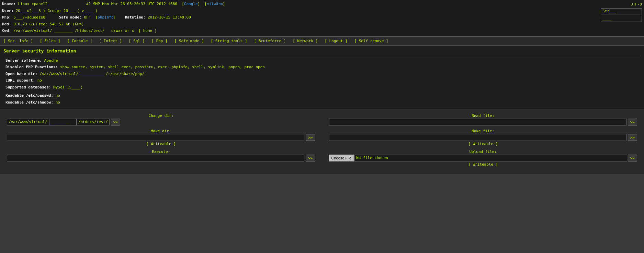 The width and height of the screenshot is (644, 253). I want to click on disabled-val: show_source, system, shell_exec, passthr…, so click(162, 67).